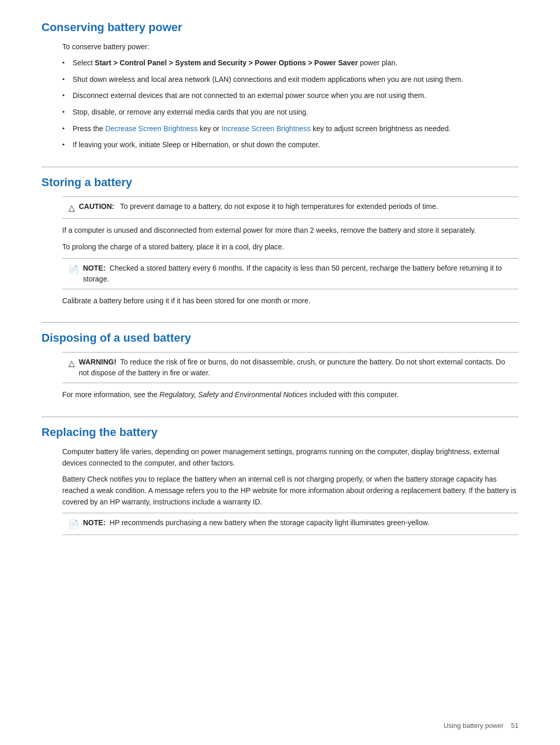 The width and height of the screenshot is (560, 745). What do you see at coordinates (296, 104) in the screenshot?
I see `bullet-list-conserving: Select Start > Control Panel > System an…` at bounding box center [296, 104].